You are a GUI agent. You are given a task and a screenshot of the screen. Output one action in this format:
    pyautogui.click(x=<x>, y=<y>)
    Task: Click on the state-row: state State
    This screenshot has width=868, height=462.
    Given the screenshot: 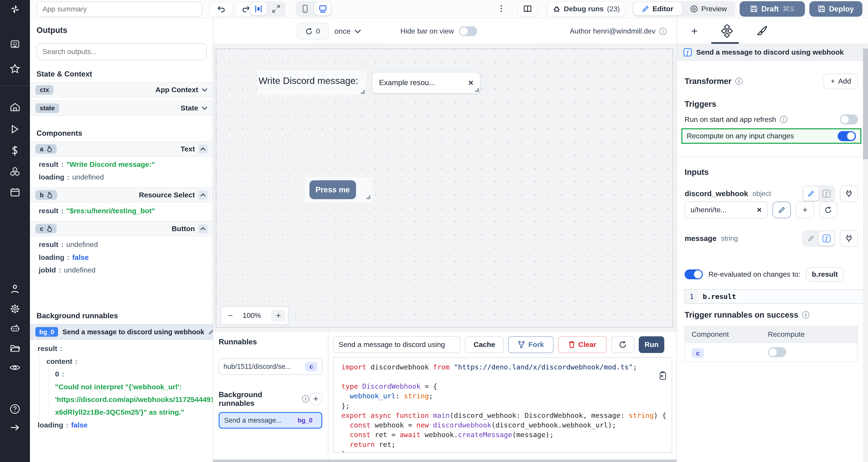 What is the action you would take?
    pyautogui.click(x=122, y=108)
    